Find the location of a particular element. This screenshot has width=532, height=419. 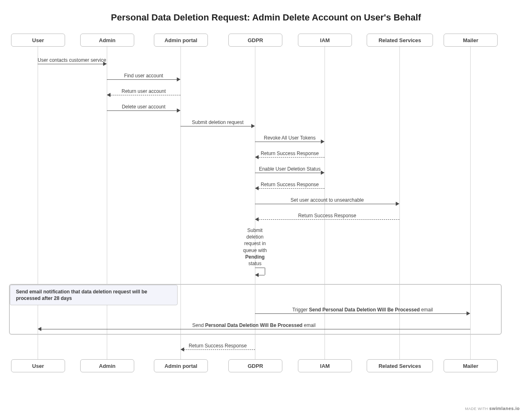

msg-trigger-email-pre: Trigger is located at coordinates (300, 310).